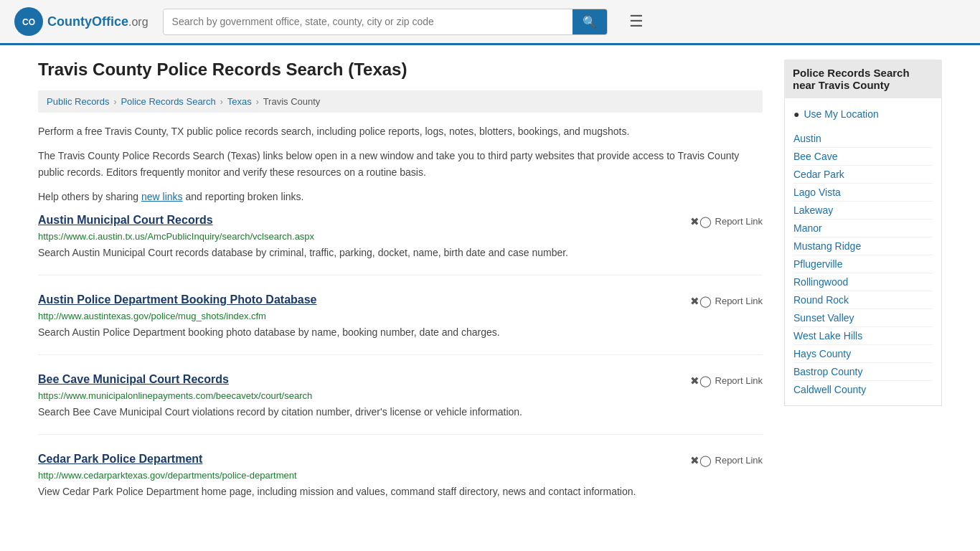  What do you see at coordinates (863, 300) in the screenshot?
I see `sidebar-link-round-rock: Round Rock` at bounding box center [863, 300].